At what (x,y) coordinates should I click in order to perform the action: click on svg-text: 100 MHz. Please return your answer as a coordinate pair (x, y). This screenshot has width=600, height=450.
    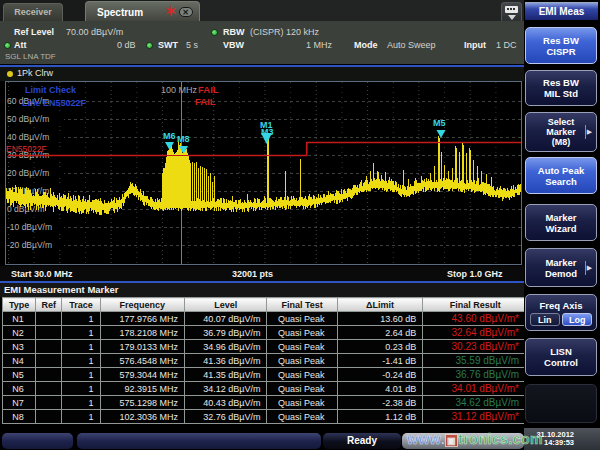
    Looking at the image, I should click on (180, 90).